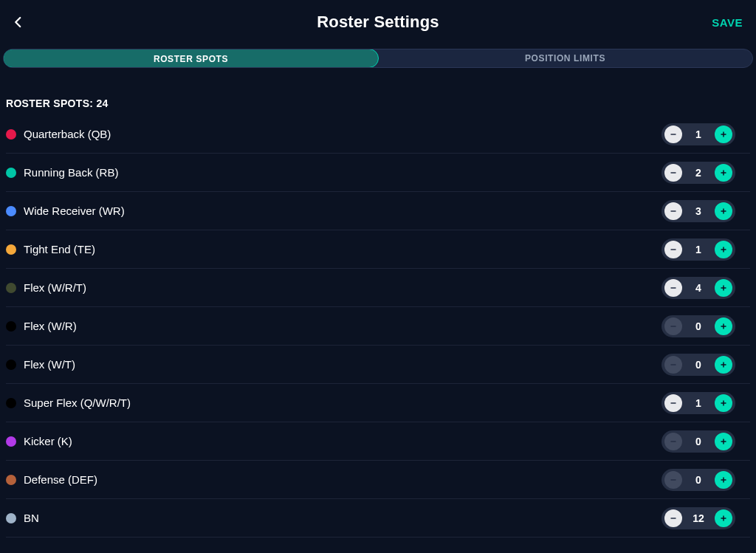  What do you see at coordinates (48, 442) in the screenshot?
I see `position-label: Kicker (K)` at bounding box center [48, 442].